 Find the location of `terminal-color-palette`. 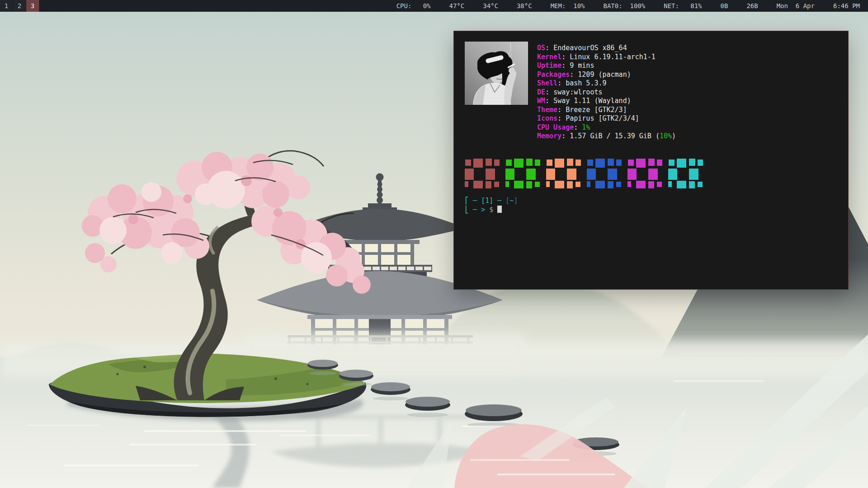

terminal-color-palette is located at coordinates (651, 174).